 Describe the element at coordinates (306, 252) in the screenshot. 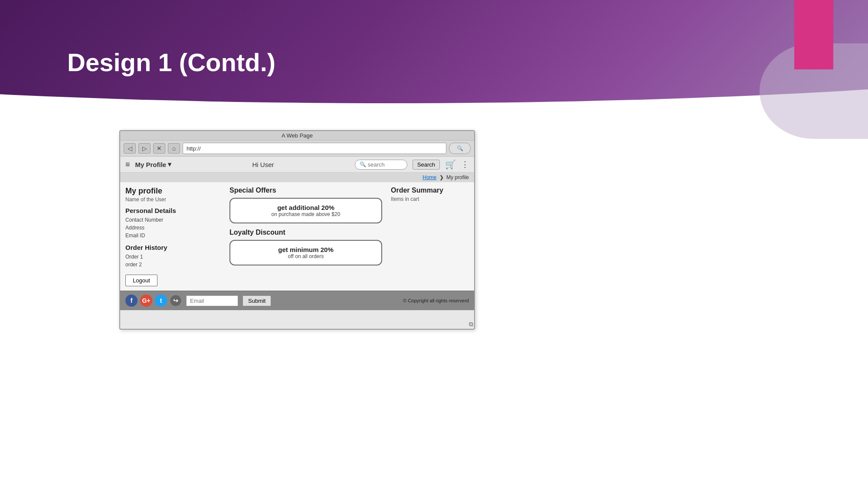

I see `loyalty-offer-box: get minimum 20% off on all orders` at that location.